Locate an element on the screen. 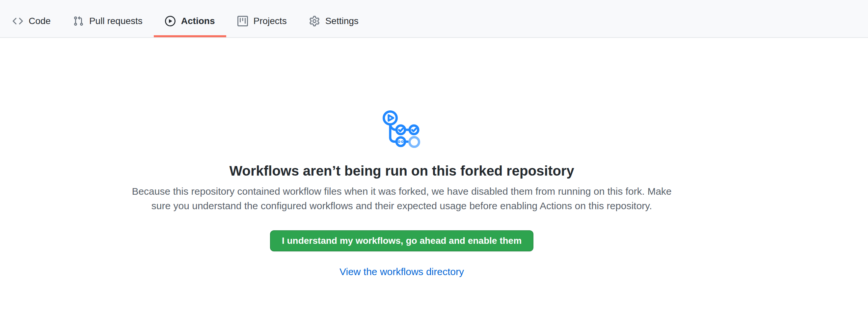  git-pull-request-icon is located at coordinates (78, 21).